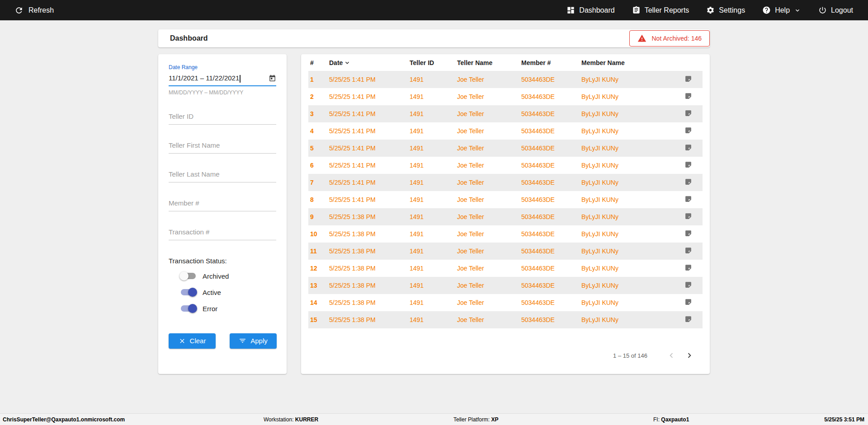  Describe the element at coordinates (368, 182) in the screenshot. I see `row-date-cell: 5/25/25 1:41 PM` at that location.